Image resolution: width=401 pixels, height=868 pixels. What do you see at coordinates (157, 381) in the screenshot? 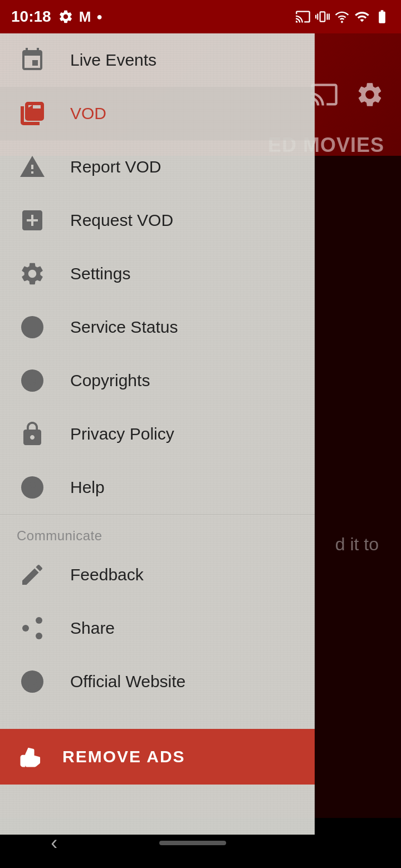
I see `sidebar-item-copyrights: c Copyrights` at bounding box center [157, 381].